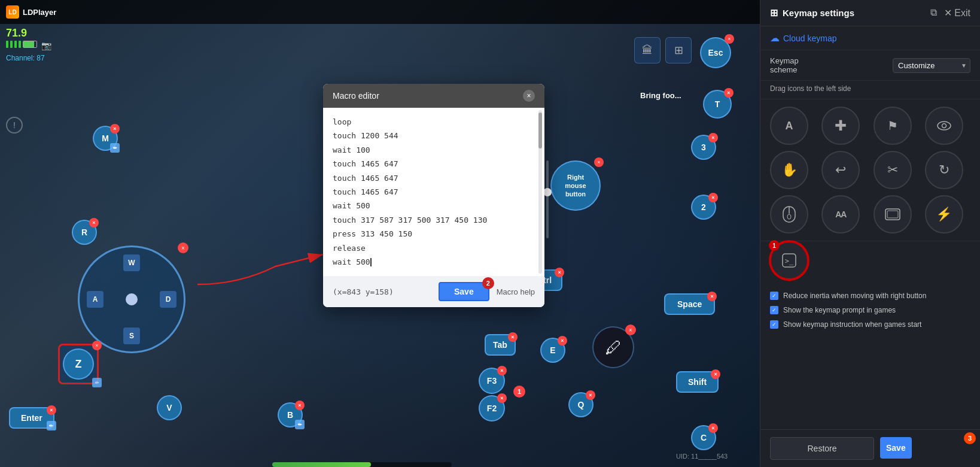 The width and height of the screenshot is (980, 467). Describe the element at coordinates (84, 232) in the screenshot. I see `r-button-wrap: R ×` at that location.